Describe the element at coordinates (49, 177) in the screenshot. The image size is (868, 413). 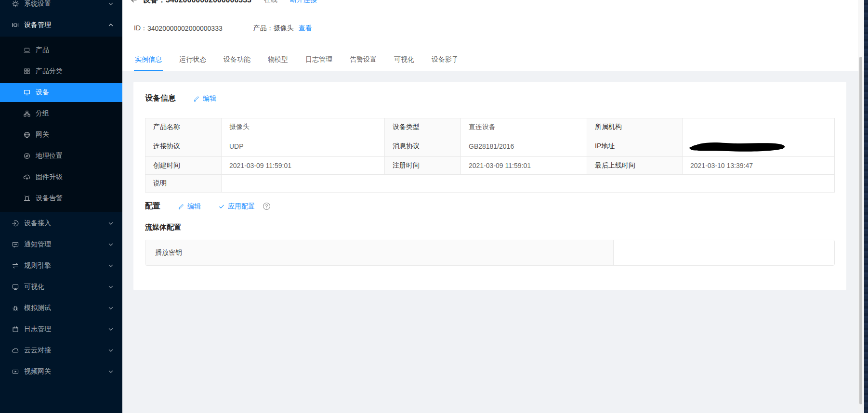
I see `sidebar-item-label: 固件升级` at that location.